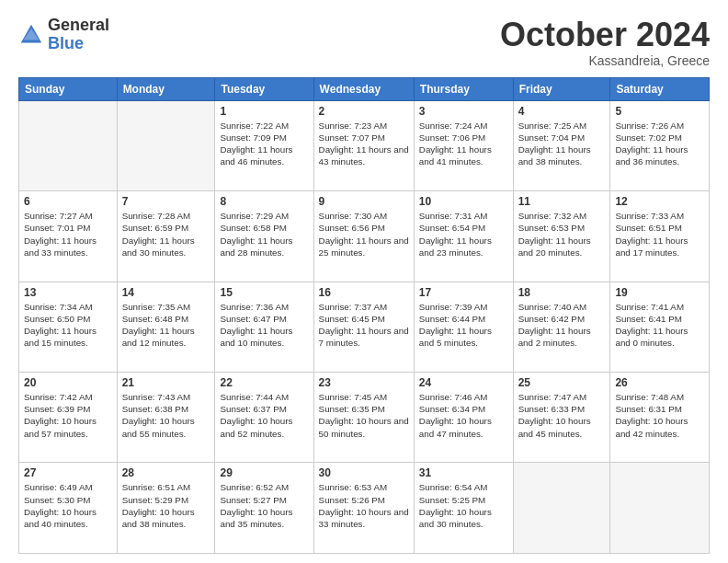  What do you see at coordinates (265, 236) in the screenshot?
I see `calendar-cell: 8Sunrise: 7:29 AMSunset: 6:58 PMDaylight…` at bounding box center [265, 236].